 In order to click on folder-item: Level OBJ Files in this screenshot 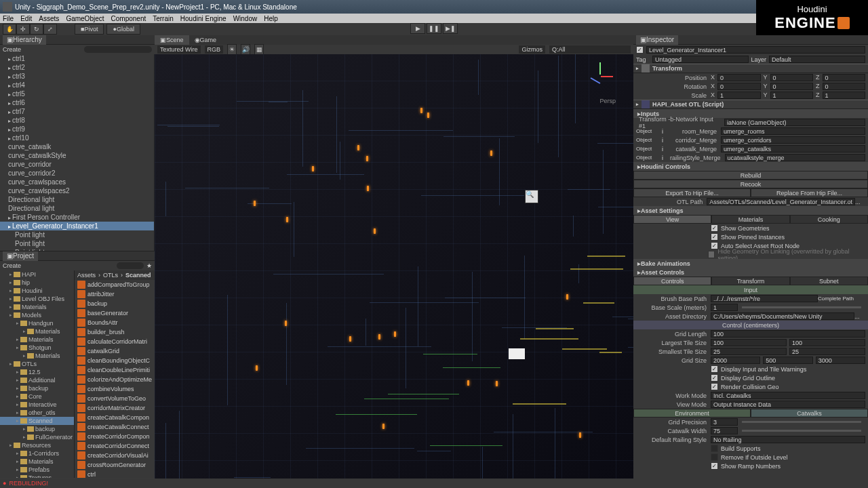, I will do `click(37, 299)`.